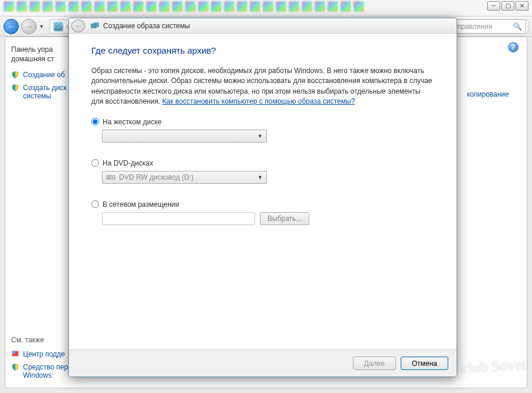 The image size is (532, 393). I want to click on wizard-back-button: ←, so click(78, 26).